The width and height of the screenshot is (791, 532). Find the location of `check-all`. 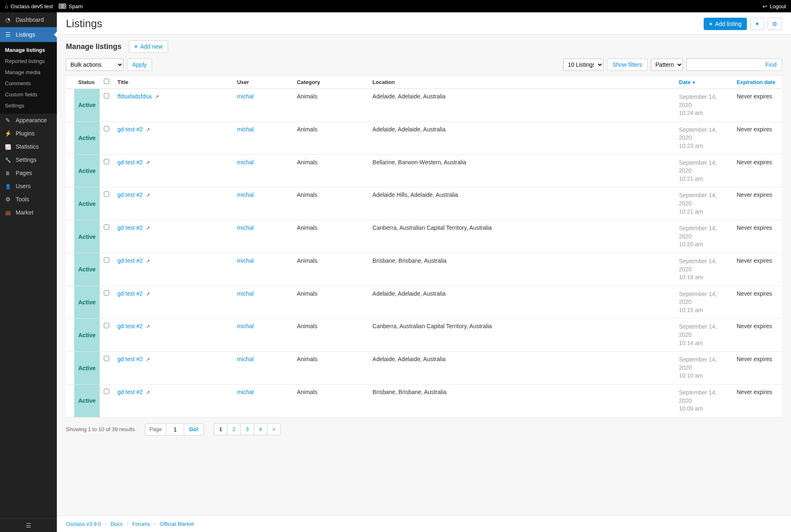

check-all is located at coordinates (106, 82).